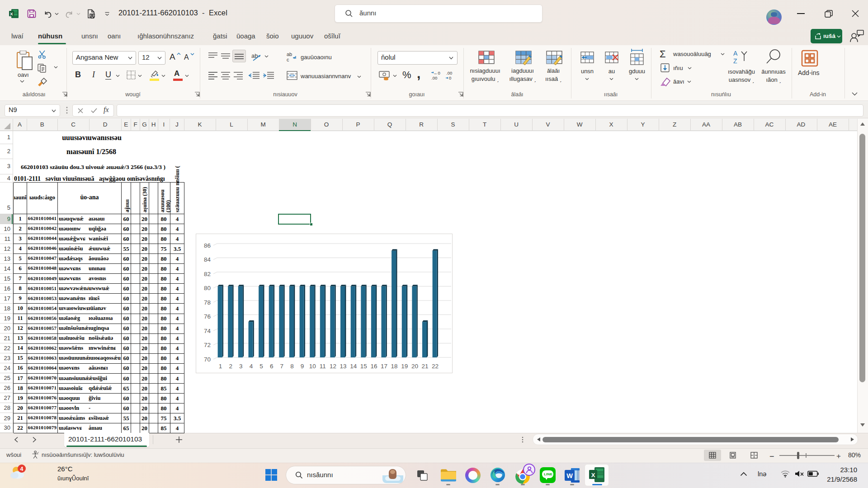 This screenshot has height=488, width=868. What do you see at coordinates (221, 366) in the screenshot?
I see `svg-text: 1` at bounding box center [221, 366].